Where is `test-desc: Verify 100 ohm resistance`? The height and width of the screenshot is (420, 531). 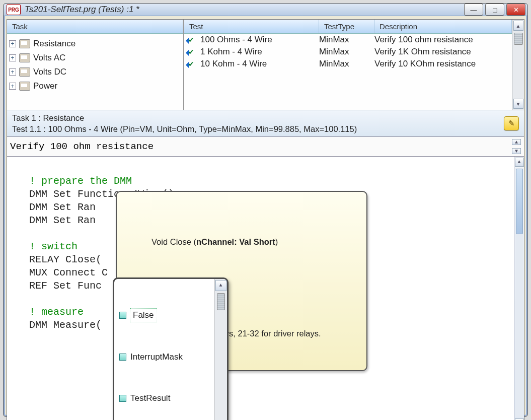
test-desc: Verify 100 ohm resistance is located at coordinates (443, 40).